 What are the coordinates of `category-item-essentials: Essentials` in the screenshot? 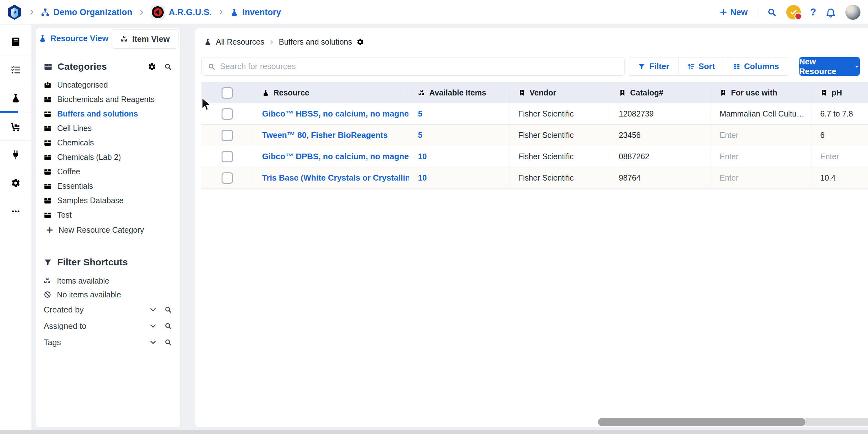 It's located at (108, 186).